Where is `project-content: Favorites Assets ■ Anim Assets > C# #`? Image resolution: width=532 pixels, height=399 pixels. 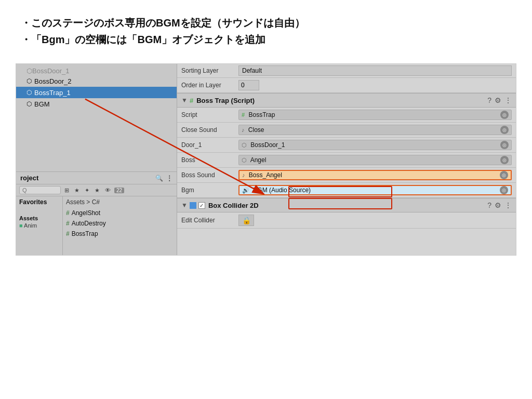 project-content: Favorites Assets ■ Anim Assets > C# # is located at coordinates (97, 225).